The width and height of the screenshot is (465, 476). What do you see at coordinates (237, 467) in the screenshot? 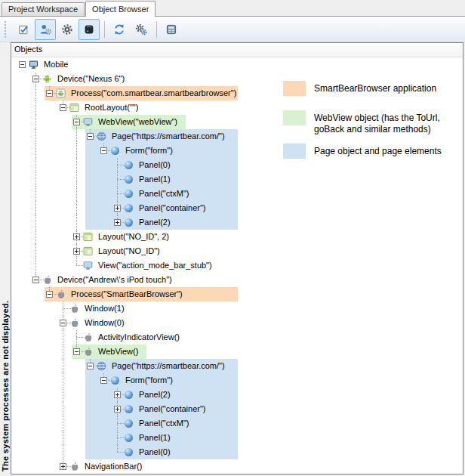
I see `tree-node: NavigationBar()` at bounding box center [237, 467].